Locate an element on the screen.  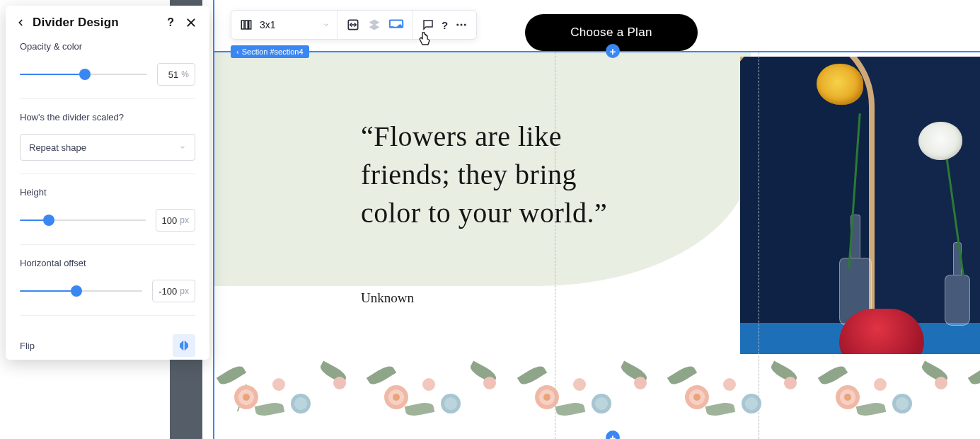
choose-plan-label: Choose a Plan is located at coordinates (611, 33).